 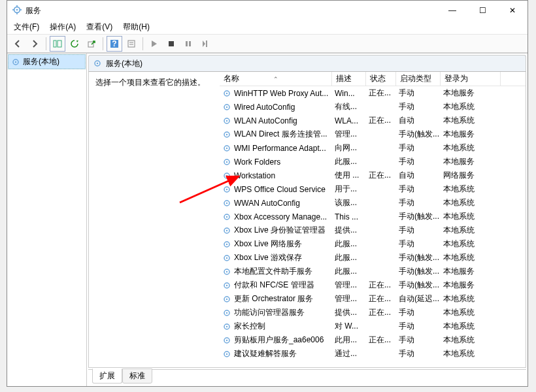 What do you see at coordinates (349, 93) in the screenshot?
I see `cell-desc: Win...` at bounding box center [349, 93].